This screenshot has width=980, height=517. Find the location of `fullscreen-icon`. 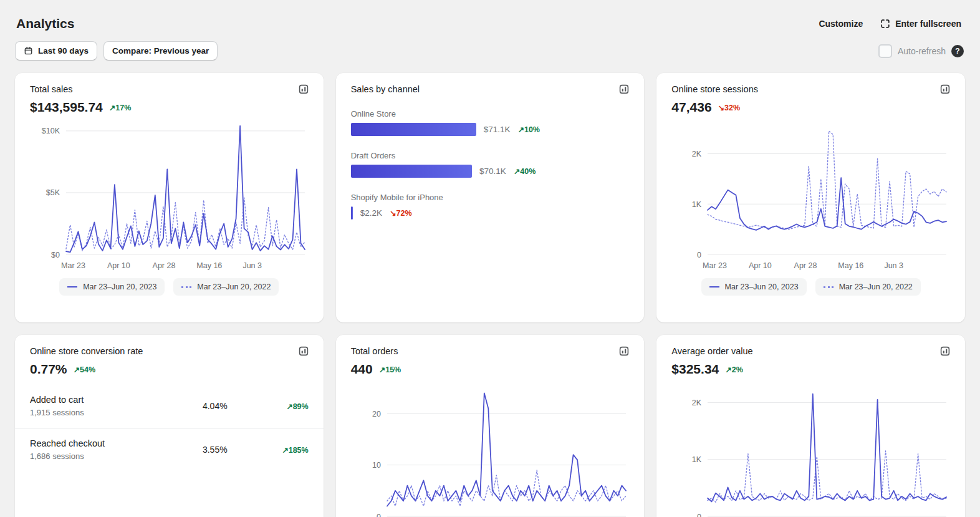

fullscreen-icon is located at coordinates (885, 24).